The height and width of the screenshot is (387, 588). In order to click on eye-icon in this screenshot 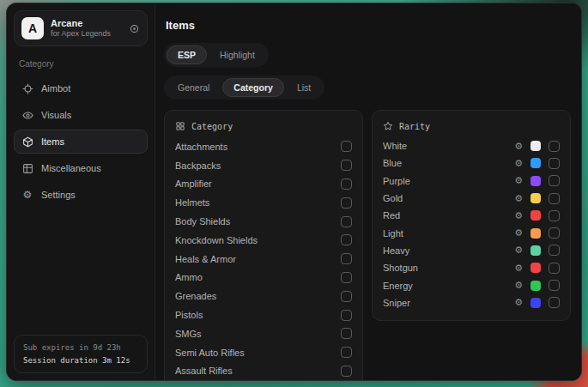, I will do `click(27, 115)`.